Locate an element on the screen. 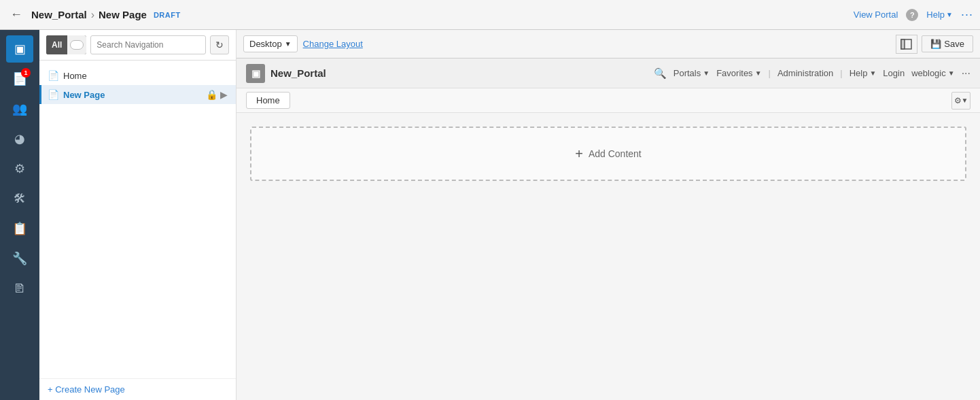 This screenshot has width=980, height=400. wrench-icon: 🔧 is located at coordinates (20, 259).